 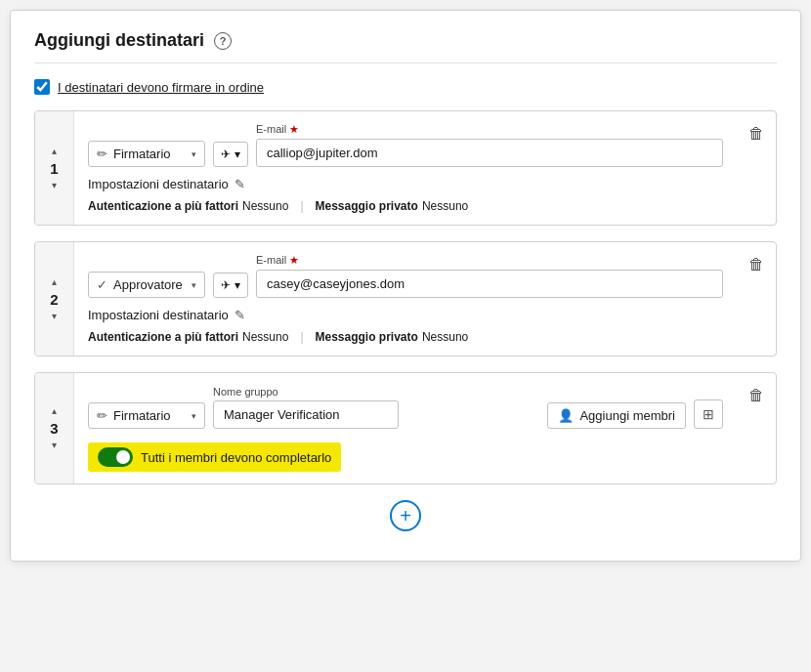 I want to click on auth-key-1: Autenticazione a più fattori, so click(x=163, y=206).